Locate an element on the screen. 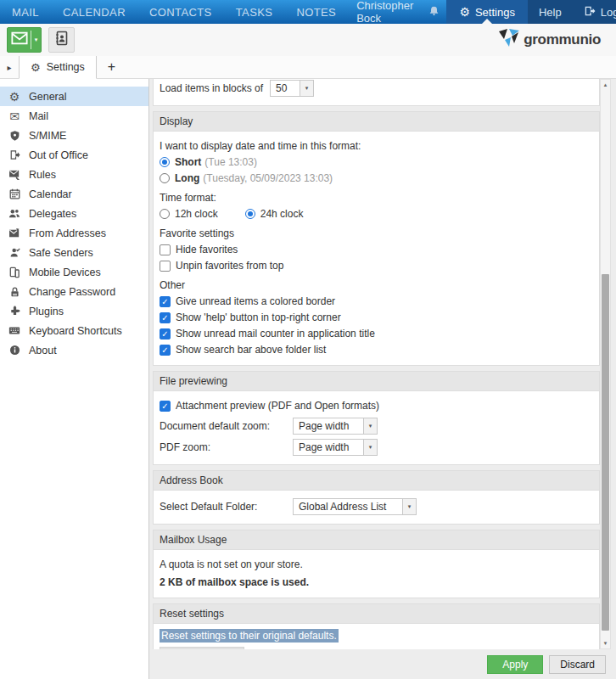 The image size is (616, 679). checkbox-help-button: ✓ is located at coordinates (165, 317).